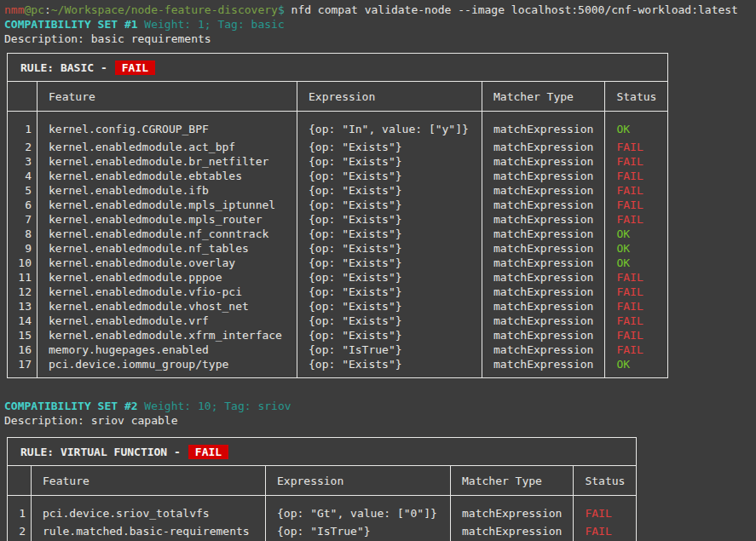 The image size is (756, 541). I want to click on feature-cell: kernel.enabledmodule.nf_conntrack, so click(167, 233).